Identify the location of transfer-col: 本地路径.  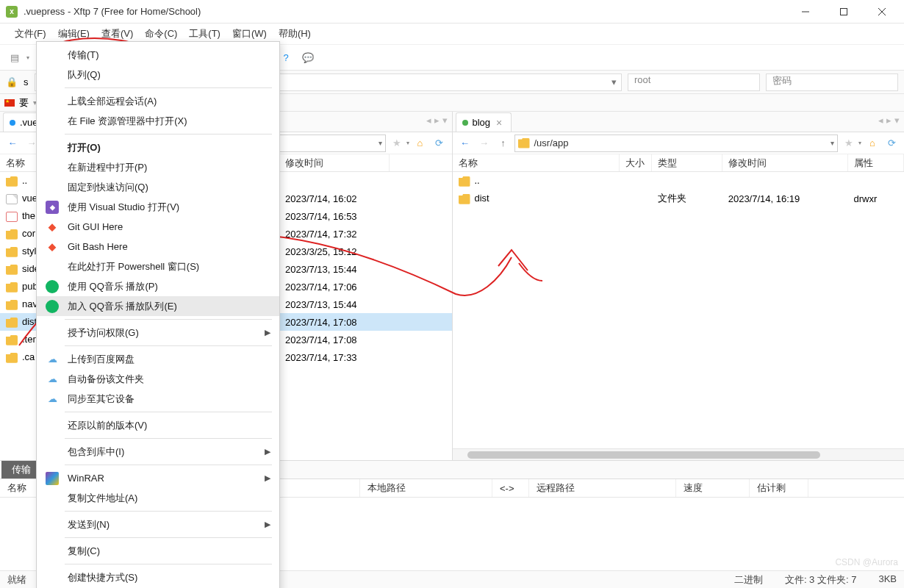
(426, 488).